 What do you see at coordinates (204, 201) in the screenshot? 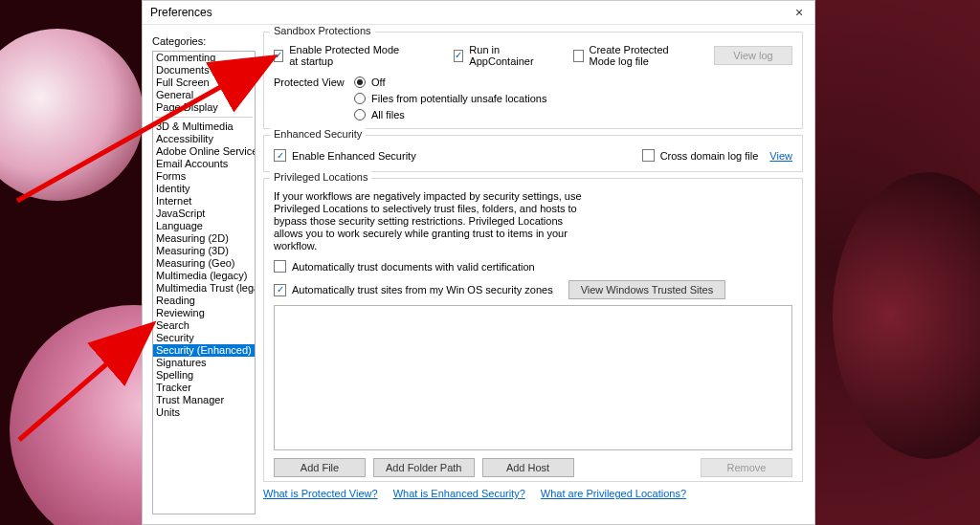
I see `category-item: Internet` at bounding box center [204, 201].